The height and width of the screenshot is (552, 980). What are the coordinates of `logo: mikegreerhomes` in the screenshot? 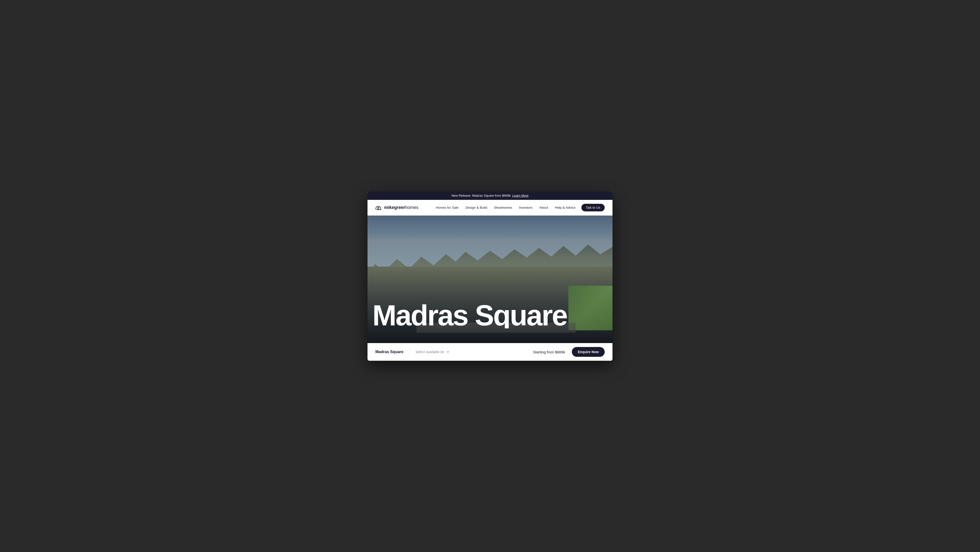 It's located at (397, 208).